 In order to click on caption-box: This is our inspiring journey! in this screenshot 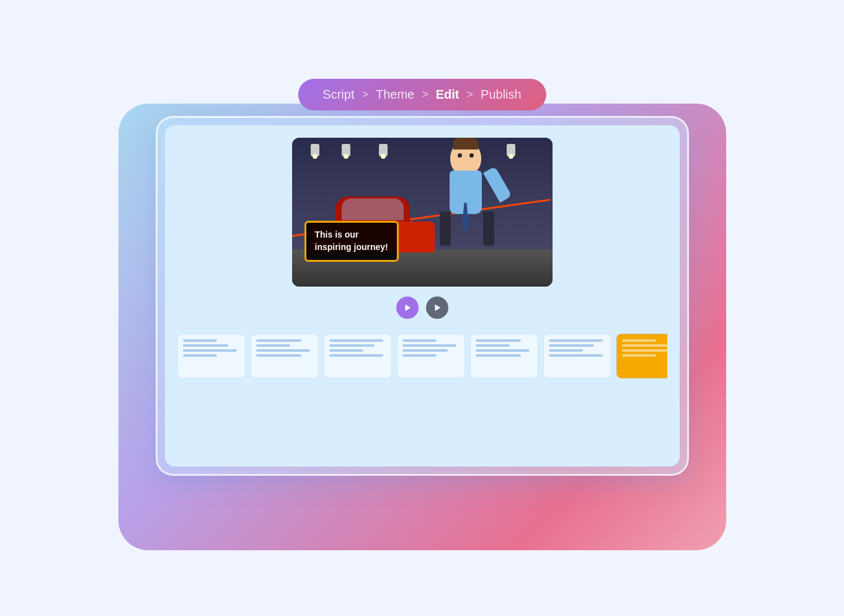, I will do `click(352, 241)`.